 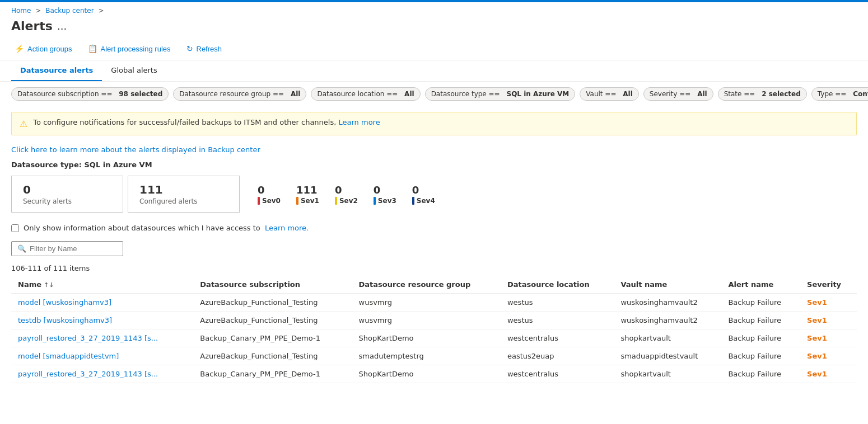 I want to click on filter-by-name-input, so click(x=73, y=248).